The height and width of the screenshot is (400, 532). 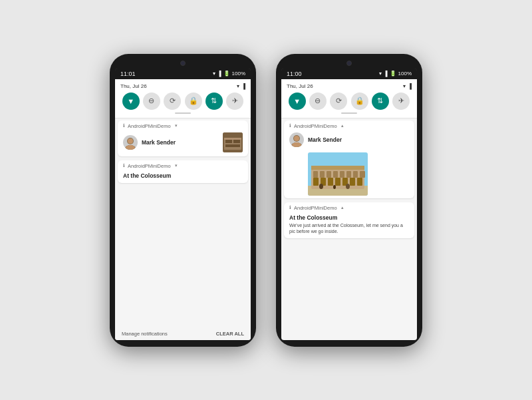 I want to click on manage-notifications-btn: Manage notifications, so click(x=145, y=334).